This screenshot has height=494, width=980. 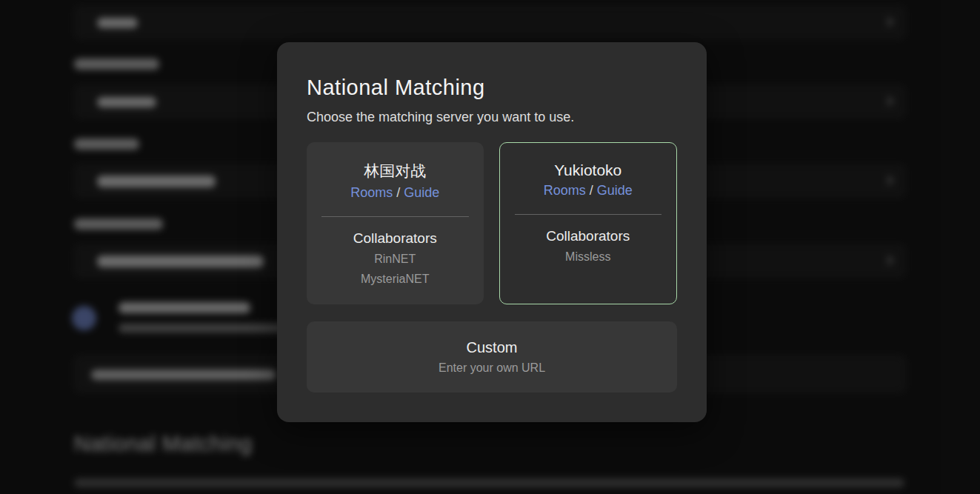 I want to click on collaborator: MysteriaNET, so click(x=396, y=278).